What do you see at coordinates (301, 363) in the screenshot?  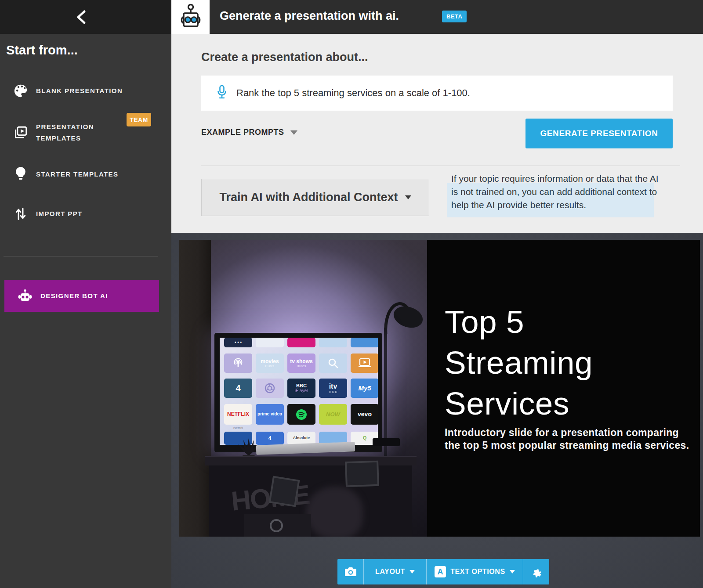 I see `tv-app-tile: tv showsiTunes` at bounding box center [301, 363].